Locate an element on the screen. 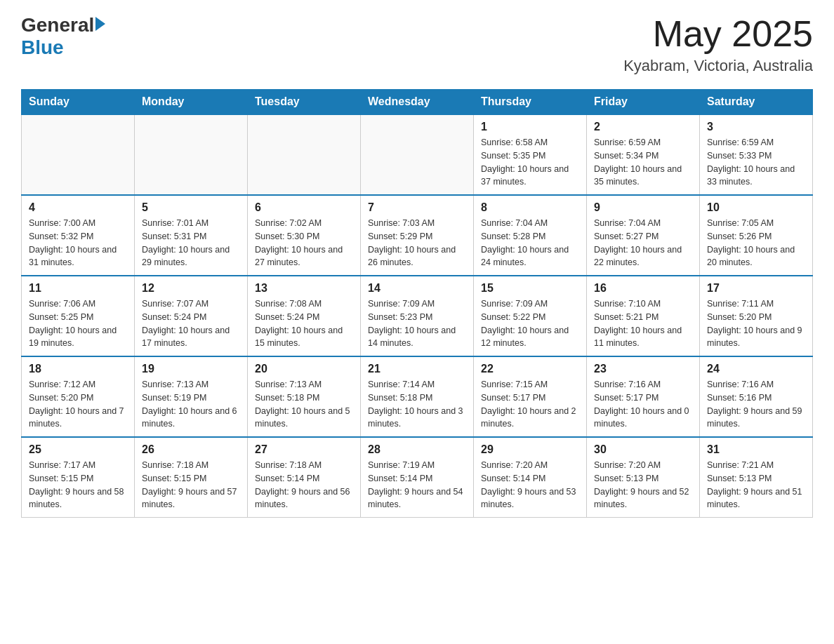 This screenshot has height=644, width=834. page-header: General Blue May 2025 Kyabram, Victoria,… is located at coordinates (417, 45).